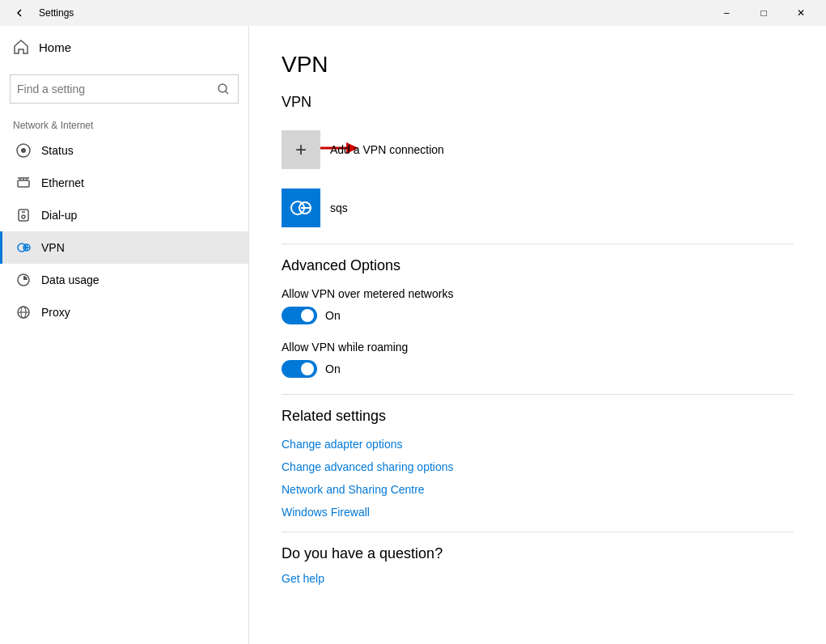  Describe the element at coordinates (125, 280) in the screenshot. I see `sidebar-item-datausage: Data usage` at that location.